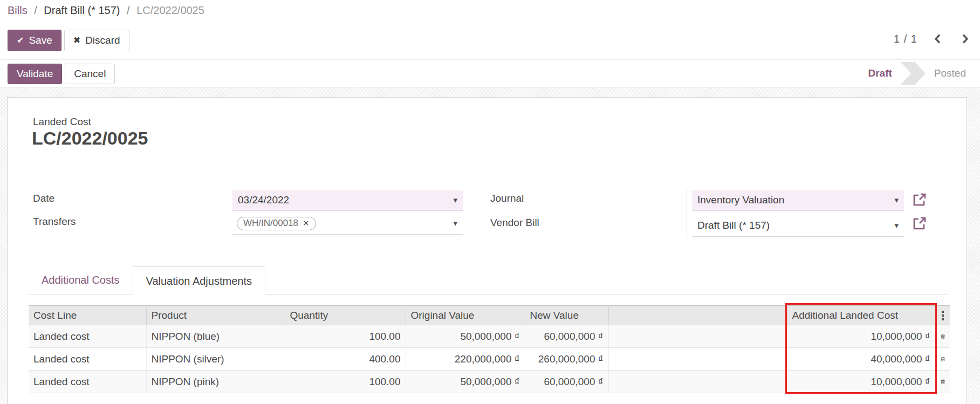 The width and height of the screenshot is (980, 404). What do you see at coordinates (68, 40) in the screenshot?
I see `edit-actions-row: ✔ Save ✖ Discard` at bounding box center [68, 40].